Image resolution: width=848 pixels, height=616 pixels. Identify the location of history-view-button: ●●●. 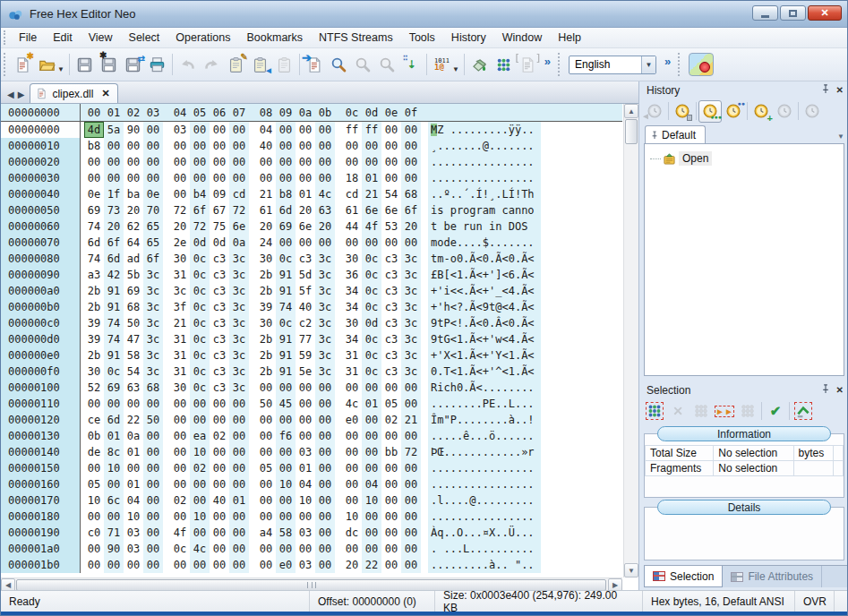
(710, 111).